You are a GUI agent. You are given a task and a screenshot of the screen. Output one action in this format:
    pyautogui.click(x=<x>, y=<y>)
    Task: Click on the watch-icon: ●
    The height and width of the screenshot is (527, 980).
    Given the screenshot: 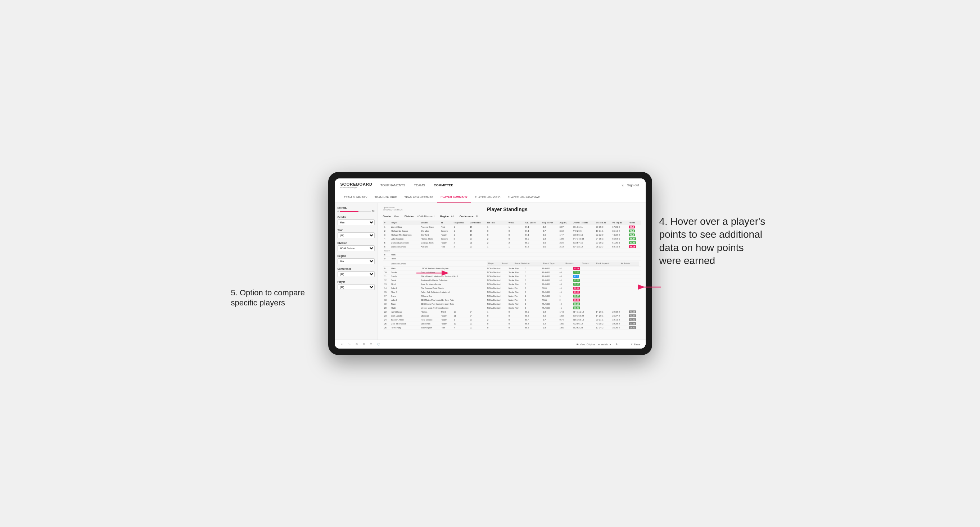 What is the action you would take?
    pyautogui.click(x=599, y=344)
    